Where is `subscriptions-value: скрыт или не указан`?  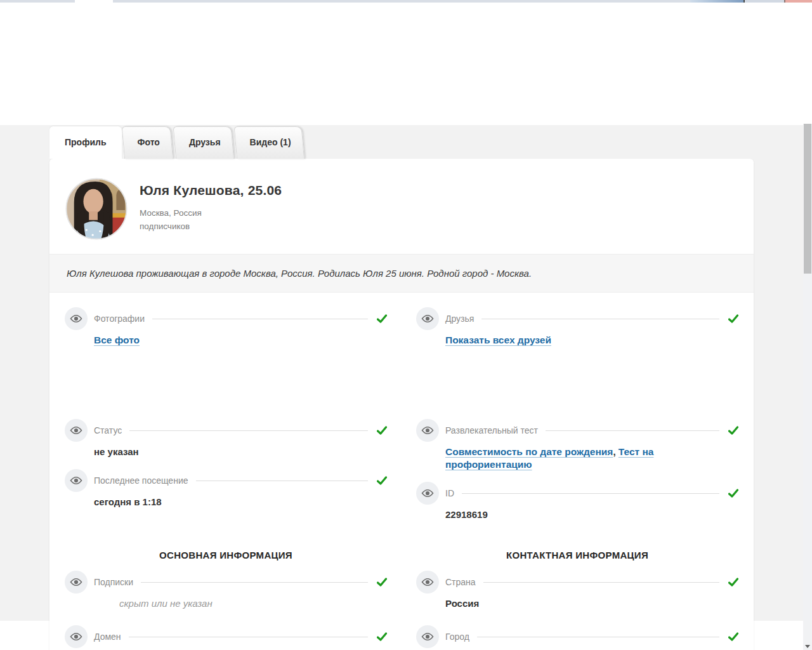 subscriptions-value: скрыт или не указан is located at coordinates (253, 604).